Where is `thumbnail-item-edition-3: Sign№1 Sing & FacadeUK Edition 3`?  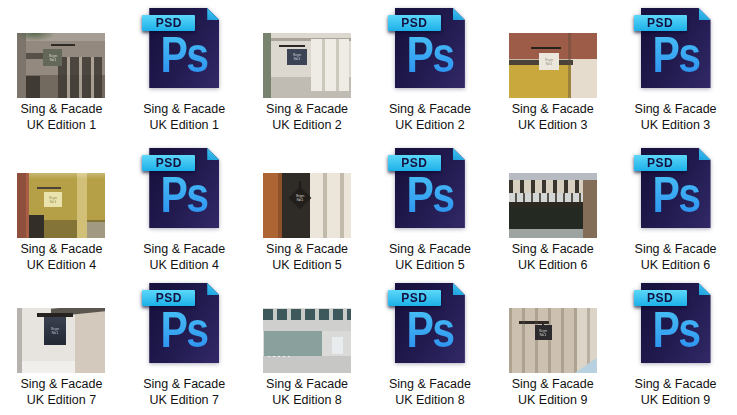 thumbnail-item-edition-3: Sign№1 Sing & FacadeUK Edition 3 is located at coordinates (552, 70).